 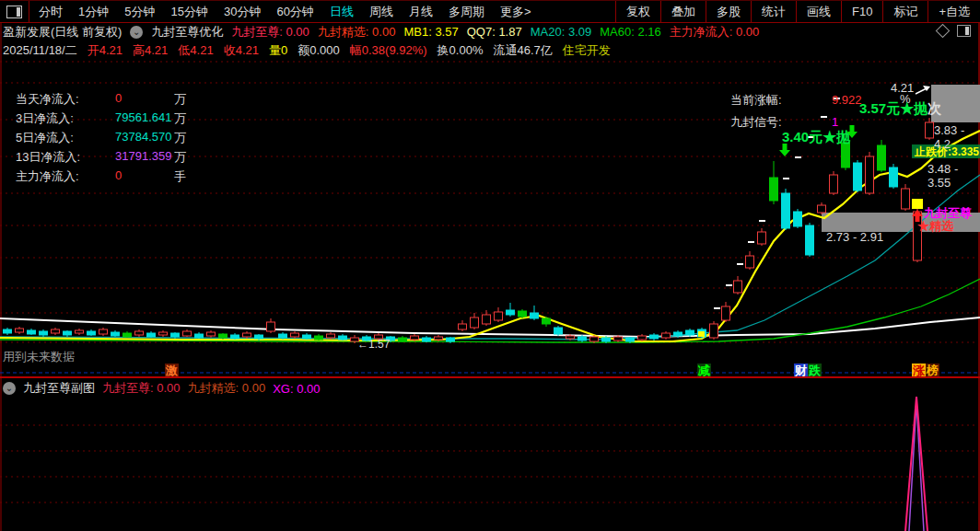 I want to click on flow-row: 3日净流入: 79561.641 万, so click(x=101, y=120).